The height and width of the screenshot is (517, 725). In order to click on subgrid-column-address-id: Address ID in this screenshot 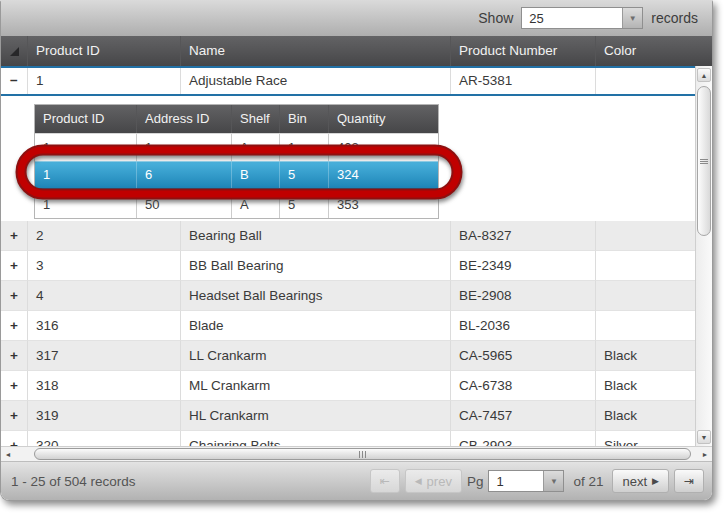, I will do `click(184, 119)`.